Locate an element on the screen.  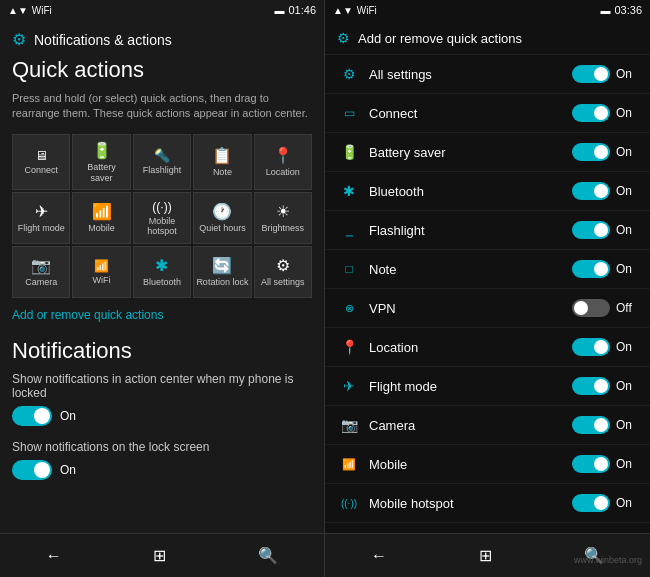
quick-actions-grid: 🖥 Connect 🔋 Battery saver 🔦 Flashlight 📋… is located at coordinates (162, 216).